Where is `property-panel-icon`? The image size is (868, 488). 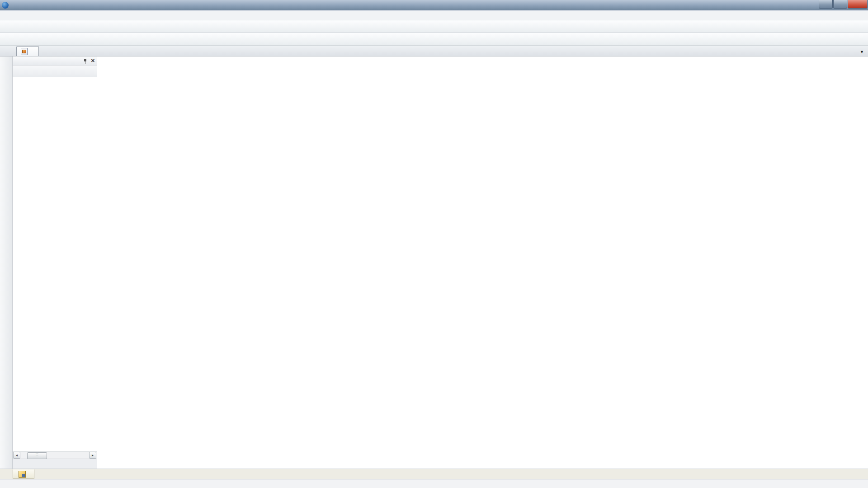
property-panel-icon is located at coordinates (22, 474).